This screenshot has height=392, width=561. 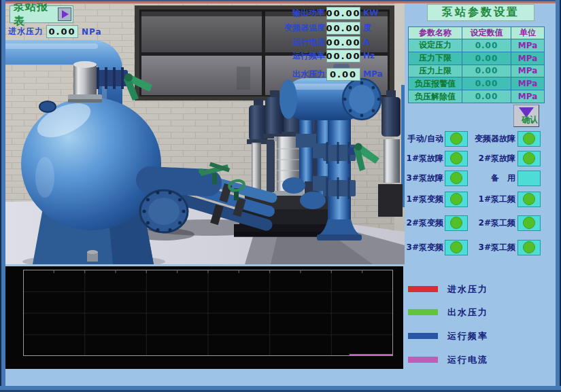 What do you see at coordinates (339, 74) in the screenshot?
I see `outlet-pressure-readout: 出水压力 0.00 MPa` at bounding box center [339, 74].